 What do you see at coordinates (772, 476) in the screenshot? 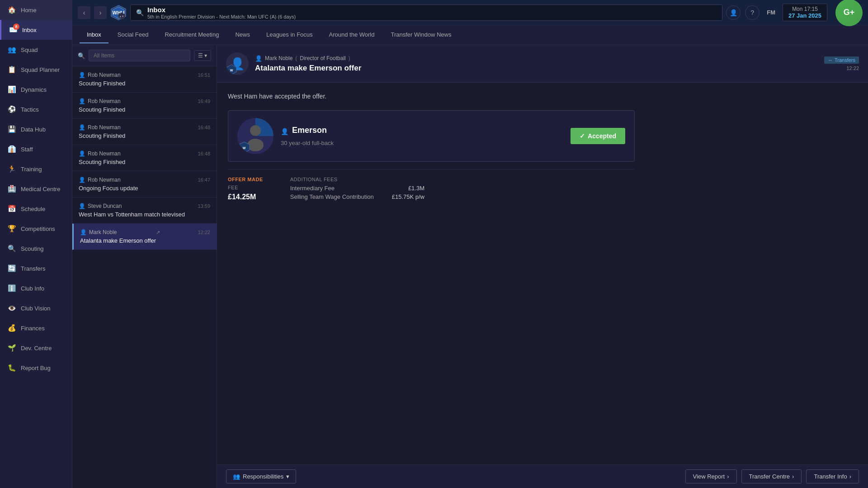
I see `transfer-centre-button: Transfer Centre ›` at bounding box center [772, 476].